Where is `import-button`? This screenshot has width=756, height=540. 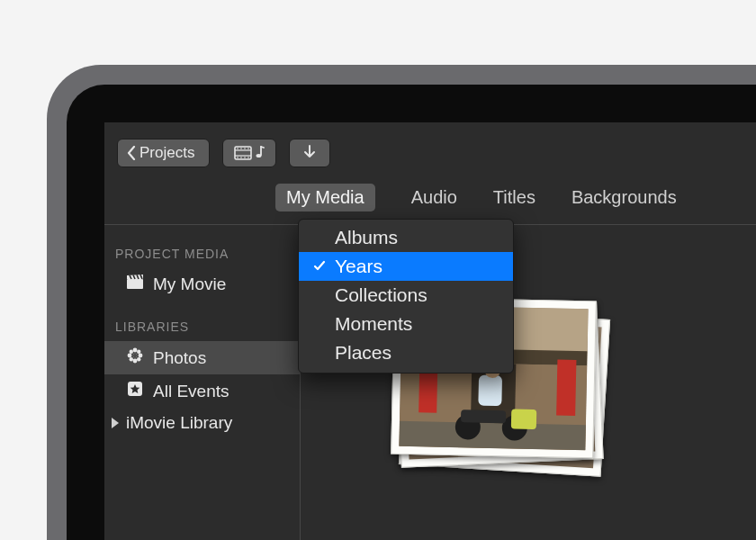
import-button is located at coordinates (310, 153).